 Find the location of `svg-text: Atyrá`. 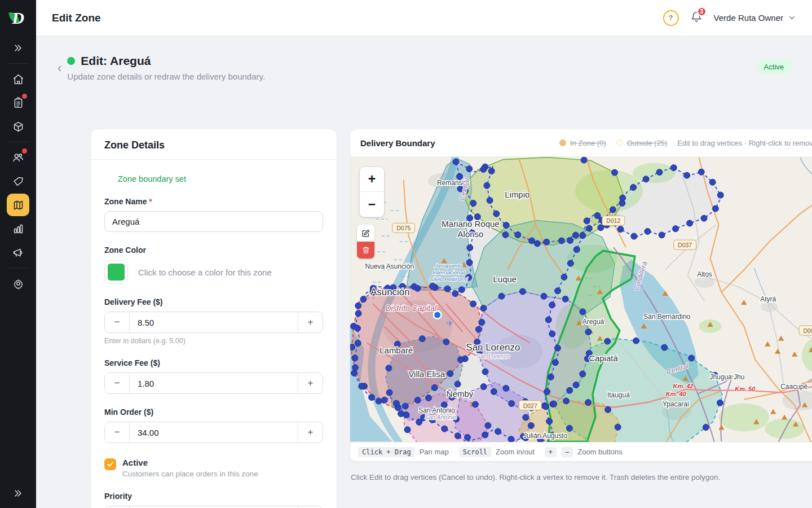

svg-text: Atyrá is located at coordinates (768, 299).